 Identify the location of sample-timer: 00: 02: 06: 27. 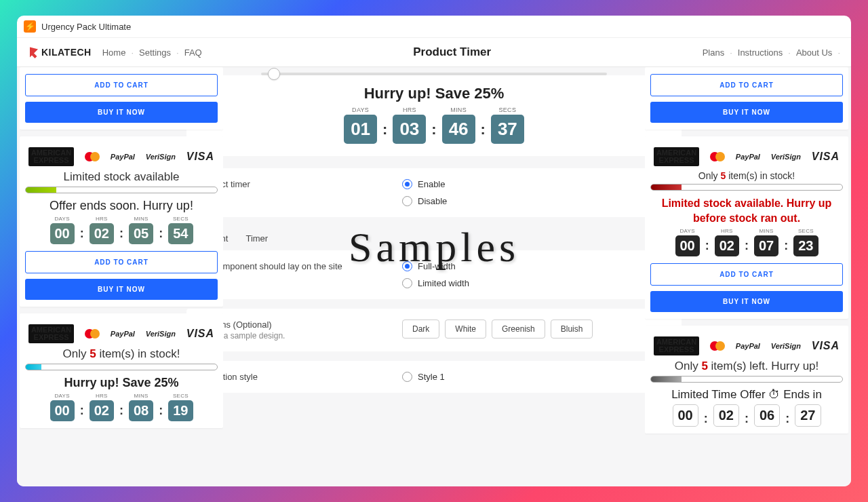
(747, 415).